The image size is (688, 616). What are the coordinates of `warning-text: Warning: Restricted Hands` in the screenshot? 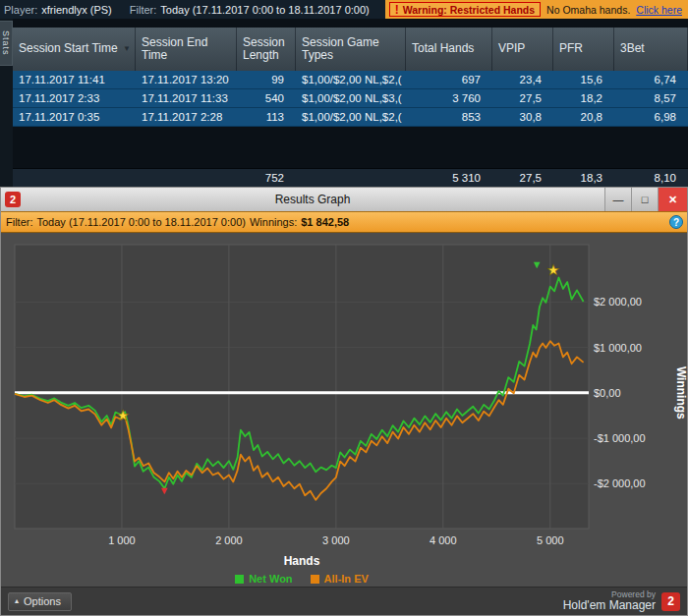 It's located at (469, 10).